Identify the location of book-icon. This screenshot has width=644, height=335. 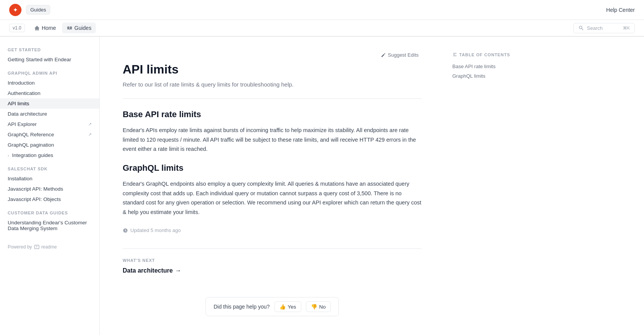
(70, 28).